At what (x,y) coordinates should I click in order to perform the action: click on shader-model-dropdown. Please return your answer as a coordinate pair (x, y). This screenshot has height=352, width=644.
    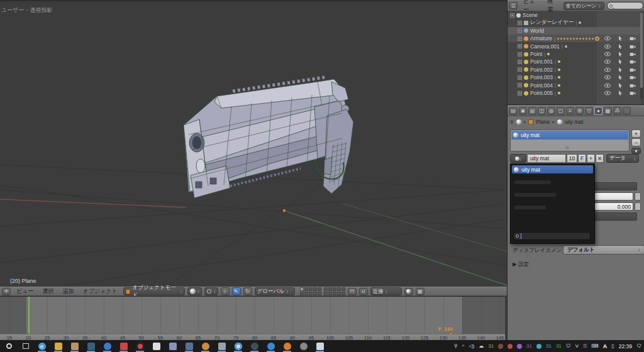
    Looking at the image, I should click on (616, 186).